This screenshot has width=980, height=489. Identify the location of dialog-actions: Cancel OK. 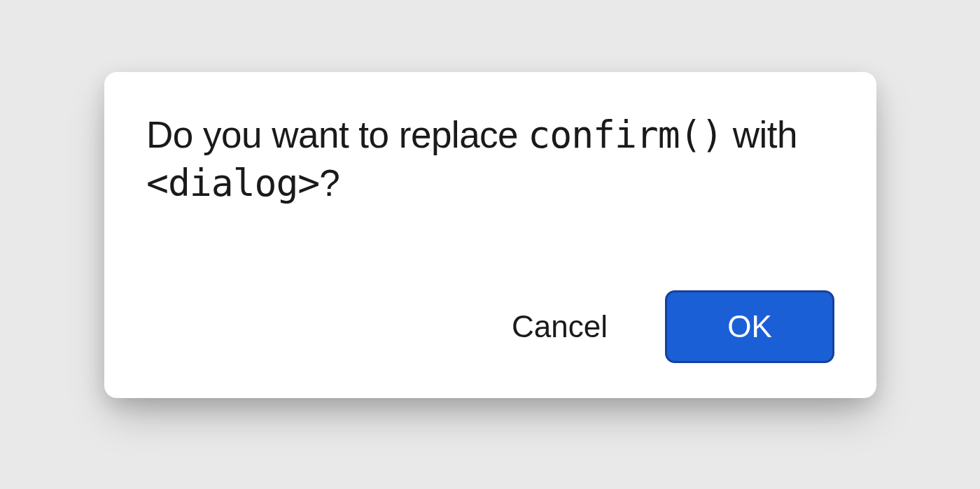
(490, 327).